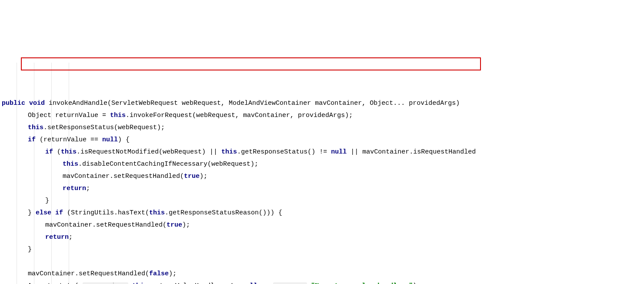 The width and height of the screenshot is (644, 284). What do you see at coordinates (195, 283) in the screenshot?
I see `code-token: .returnValueHandlers !=` at bounding box center [195, 283].